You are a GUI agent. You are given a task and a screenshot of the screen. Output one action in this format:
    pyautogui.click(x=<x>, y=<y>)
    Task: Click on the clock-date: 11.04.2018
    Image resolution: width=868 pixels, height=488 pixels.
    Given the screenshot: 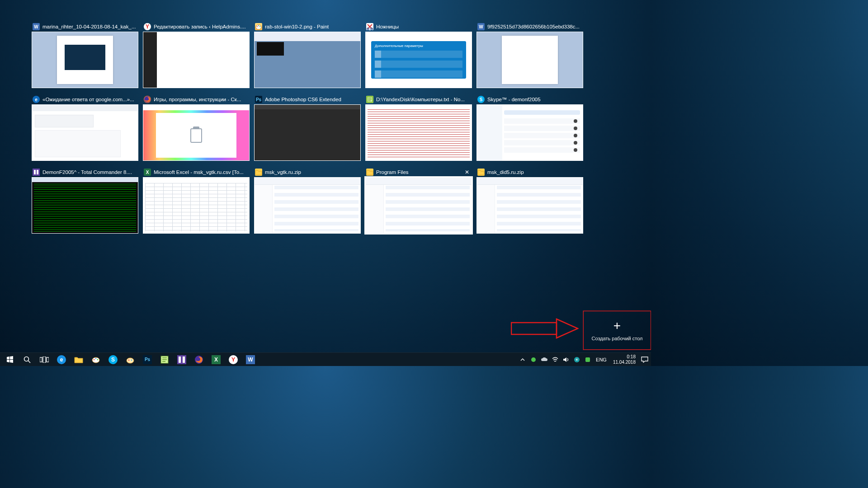 What is the action you would take?
    pyautogui.click(x=624, y=362)
    